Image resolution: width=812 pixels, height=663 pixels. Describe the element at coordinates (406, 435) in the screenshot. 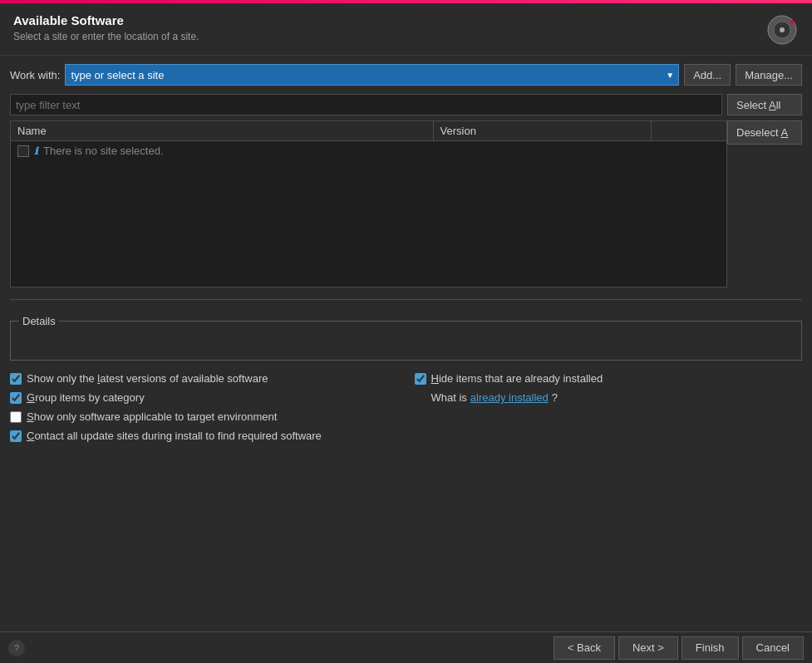

I see `checkbox-row-5: Contact all update sites during install …` at that location.